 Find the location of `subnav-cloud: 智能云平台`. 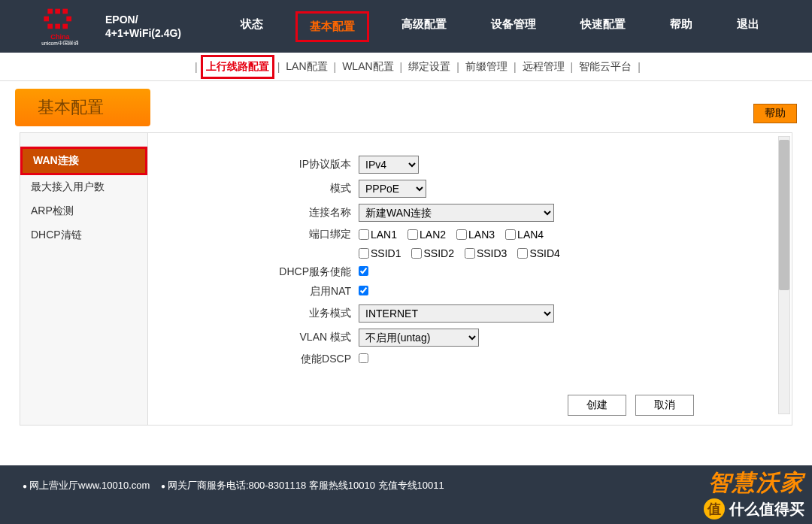

subnav-cloud: 智能云平台 is located at coordinates (605, 67).